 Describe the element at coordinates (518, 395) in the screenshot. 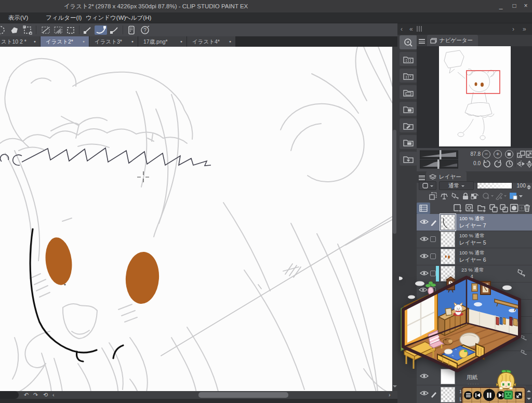

I see `expand-button` at that location.